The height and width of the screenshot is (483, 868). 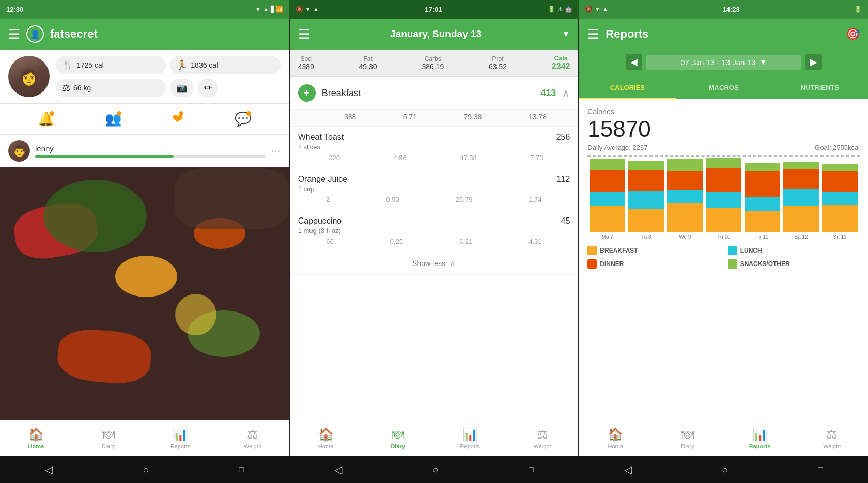 What do you see at coordinates (627, 88) in the screenshot?
I see `tab-calories: CALORIES` at bounding box center [627, 88].